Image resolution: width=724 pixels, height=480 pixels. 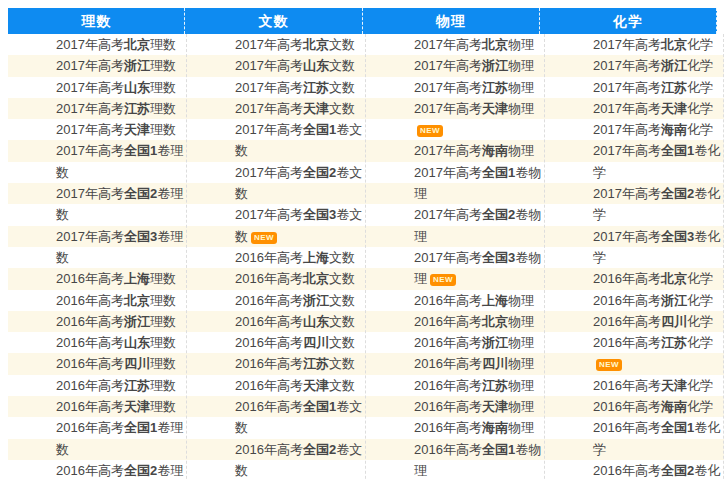 What do you see at coordinates (479, 342) in the screenshot?
I see `exam-link: 2016年高考浙江物理` at bounding box center [479, 342].